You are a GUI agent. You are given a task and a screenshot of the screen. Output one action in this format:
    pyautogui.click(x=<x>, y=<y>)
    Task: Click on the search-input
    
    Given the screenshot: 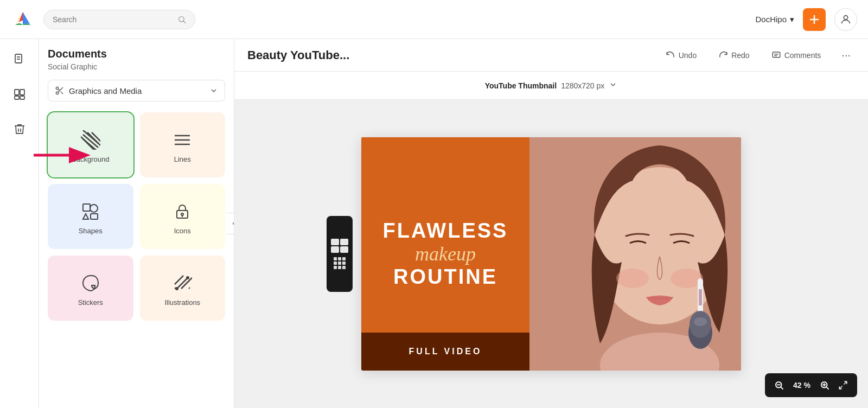 What is the action you would take?
    pyautogui.click(x=113, y=20)
    